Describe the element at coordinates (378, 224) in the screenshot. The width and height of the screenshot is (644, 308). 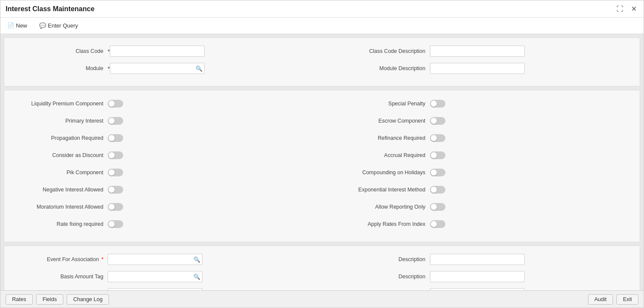
I see `apply-rates-from-index-label: Apply Rates From Index` at that location.